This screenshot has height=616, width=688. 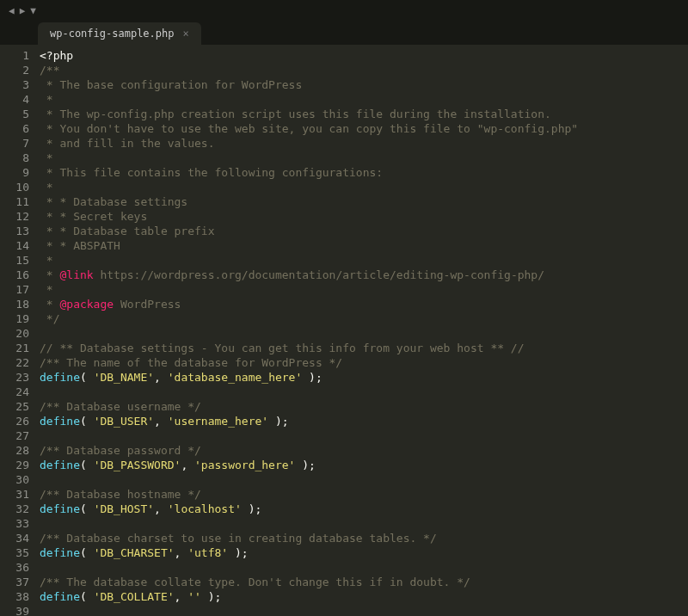 What do you see at coordinates (15, 334) in the screenshot?
I see `line-number: 20` at bounding box center [15, 334].